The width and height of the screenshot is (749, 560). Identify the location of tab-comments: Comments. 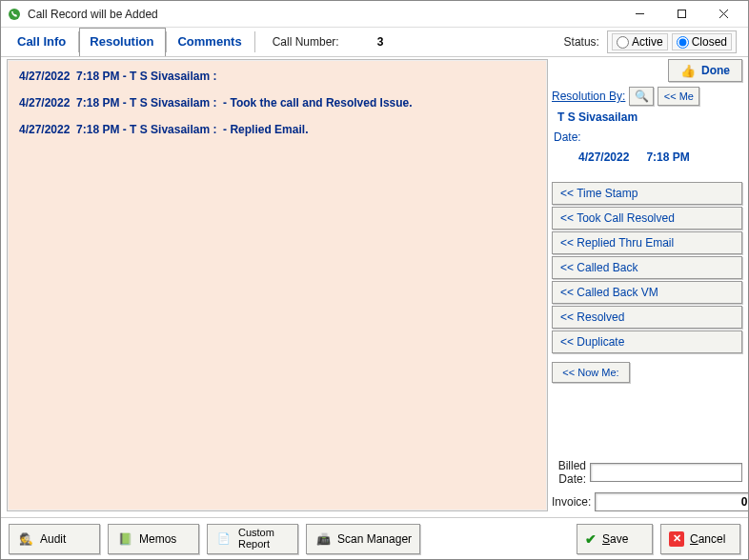
(210, 42).